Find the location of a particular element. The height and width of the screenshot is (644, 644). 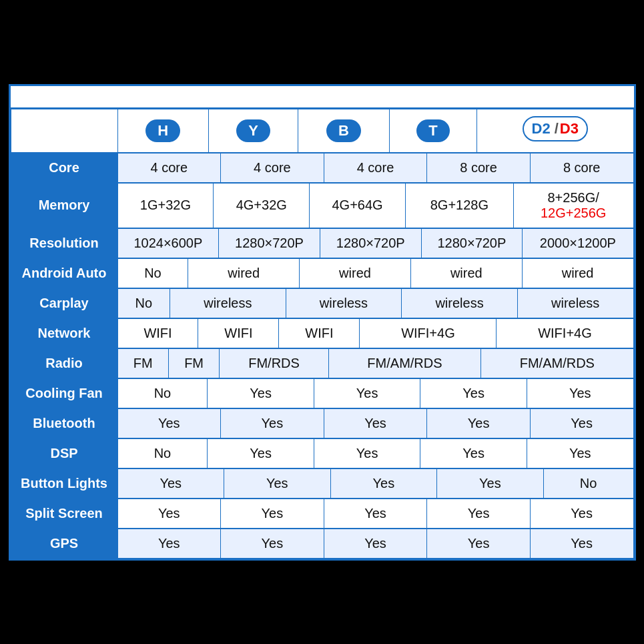

model-badge-d2d3: D2/D3 is located at coordinates (555, 129).